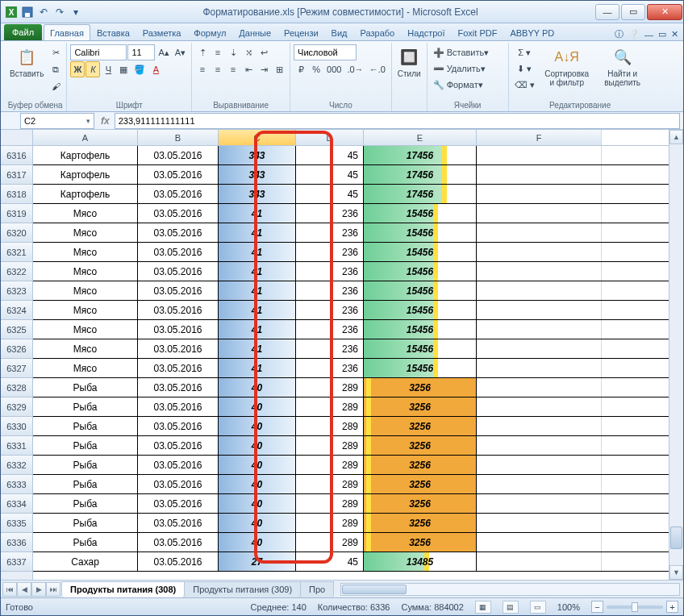  Describe the element at coordinates (567, 66) in the screenshot. I see `sort-filter-button: A↓Я Сортировка и фильтр` at that location.